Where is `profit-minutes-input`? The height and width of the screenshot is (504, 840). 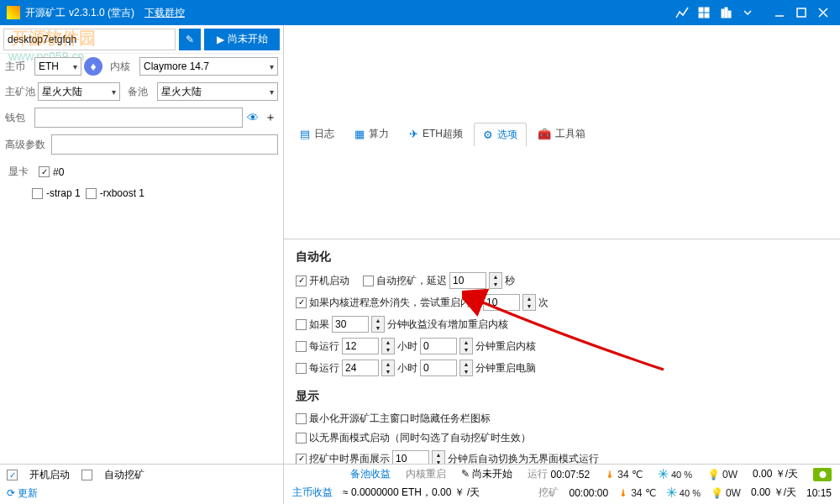
profit-minutes-input is located at coordinates (350, 324).